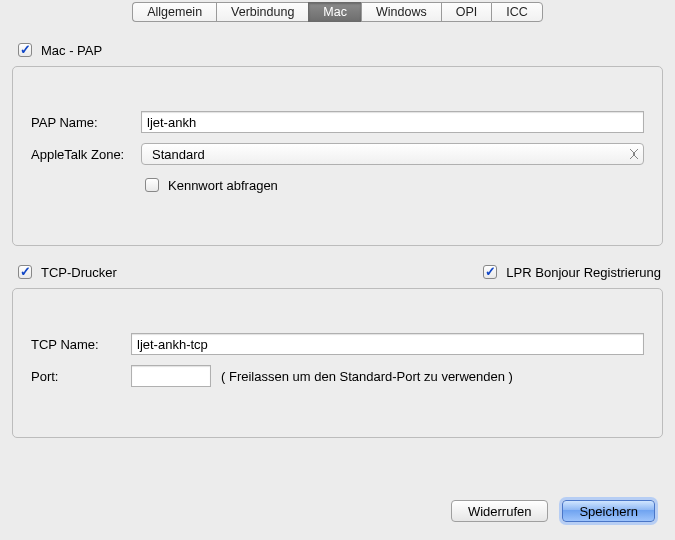 Image resolution: width=675 pixels, height=540 pixels. I want to click on tcp-printer-checkbox, so click(25, 272).